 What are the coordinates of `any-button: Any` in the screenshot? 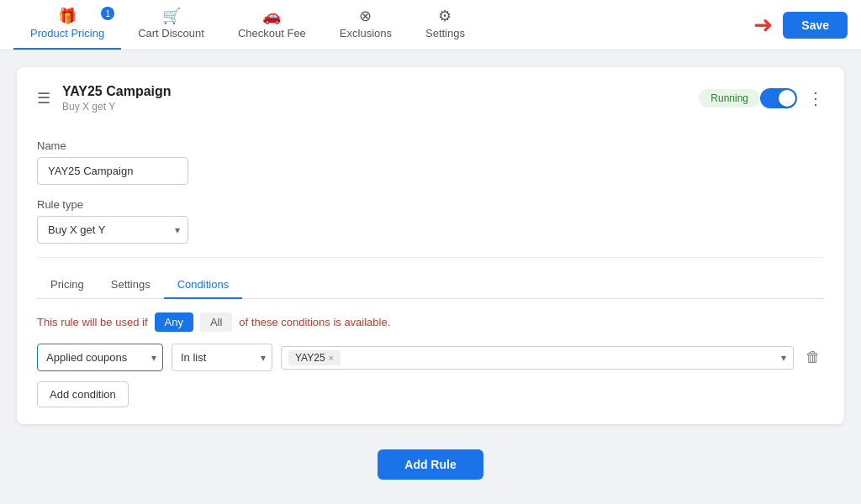 It's located at (174, 323).